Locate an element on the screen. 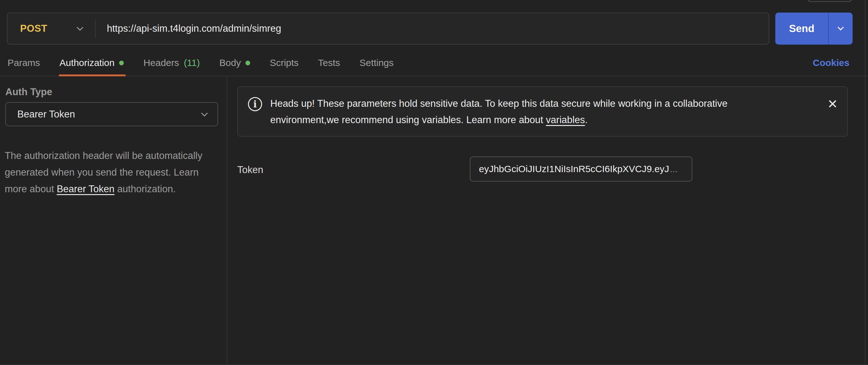  tab-label: Scripts is located at coordinates (284, 63).